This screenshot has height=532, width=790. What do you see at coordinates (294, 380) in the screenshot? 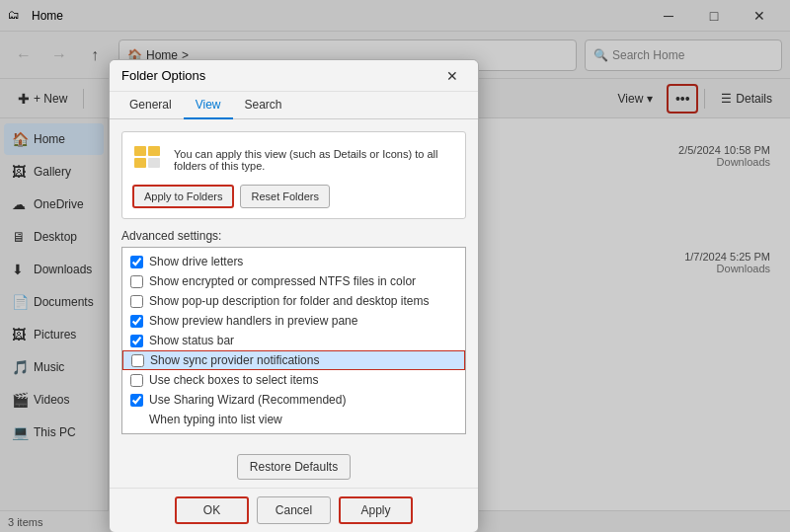
I see `adv-check-boxes: Use check boxes to select items` at bounding box center [294, 380].